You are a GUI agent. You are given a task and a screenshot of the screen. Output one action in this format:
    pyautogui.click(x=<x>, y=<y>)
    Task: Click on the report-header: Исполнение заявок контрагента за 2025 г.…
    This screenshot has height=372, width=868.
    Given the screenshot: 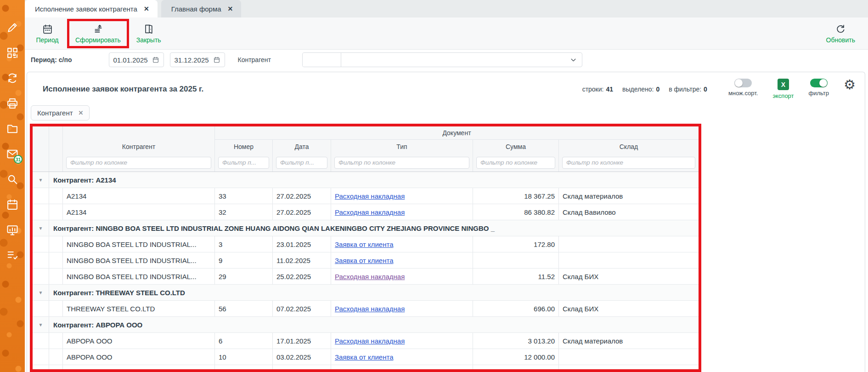 What is the action you would take?
    pyautogui.click(x=446, y=86)
    